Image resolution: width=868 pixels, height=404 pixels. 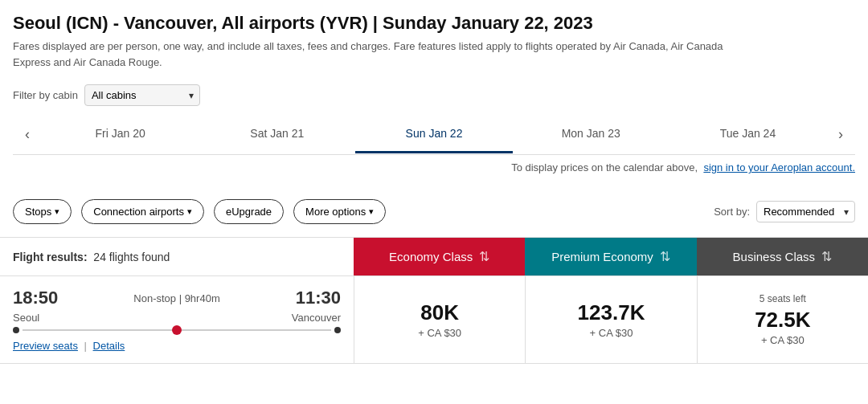 What do you see at coordinates (177, 318) in the screenshot?
I see `flight-cities: Seoul Vancouver` at bounding box center [177, 318].